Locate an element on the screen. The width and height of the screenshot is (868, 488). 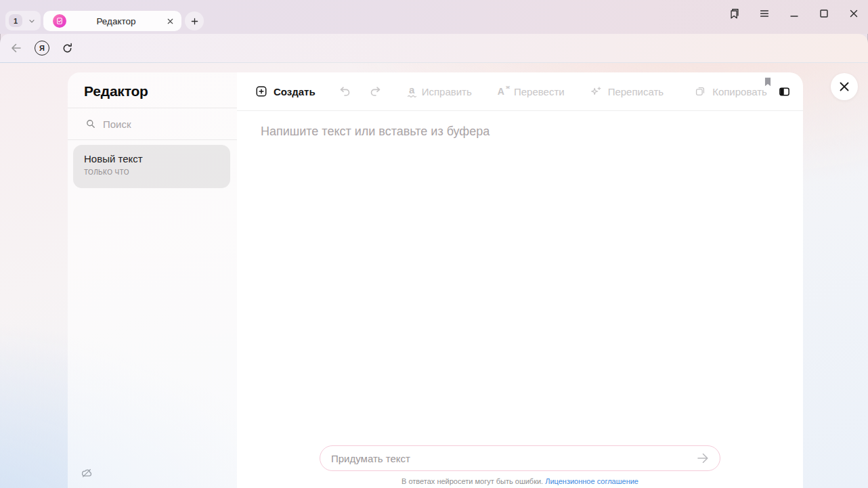
tab-counter-button: 1 is located at coordinates (23, 20).